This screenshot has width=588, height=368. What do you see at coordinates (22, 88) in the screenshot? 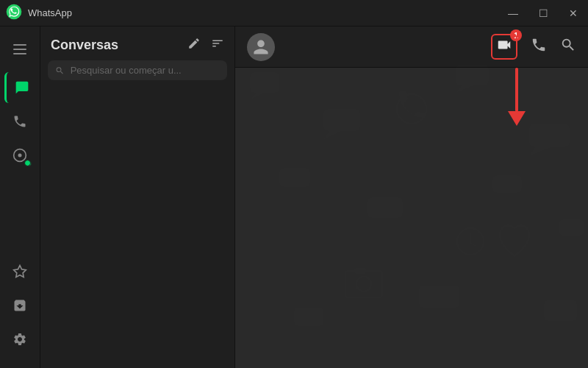
I see `chat-icon` at bounding box center [22, 88].